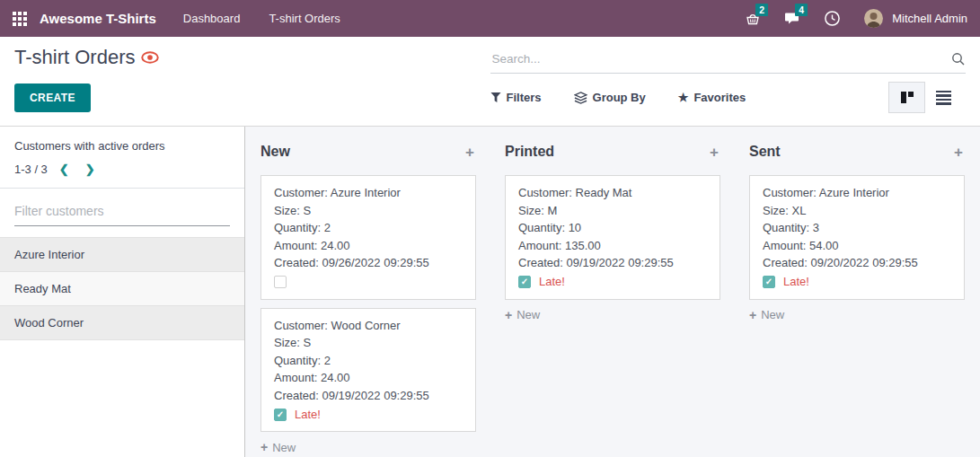  Describe the element at coordinates (52, 98) in the screenshot. I see `create-button: CREATE` at that location.